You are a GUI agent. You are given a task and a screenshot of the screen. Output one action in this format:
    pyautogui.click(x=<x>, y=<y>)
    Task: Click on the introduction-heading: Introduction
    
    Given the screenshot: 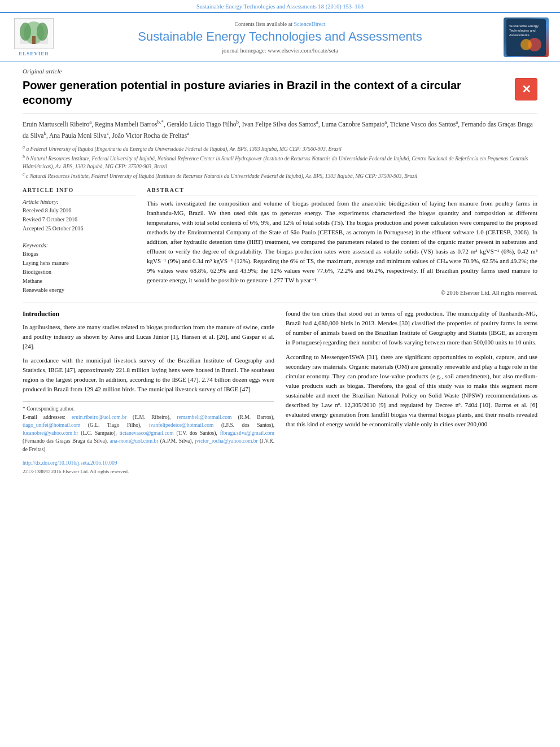 What is the action you would take?
    pyautogui.click(x=148, y=314)
    